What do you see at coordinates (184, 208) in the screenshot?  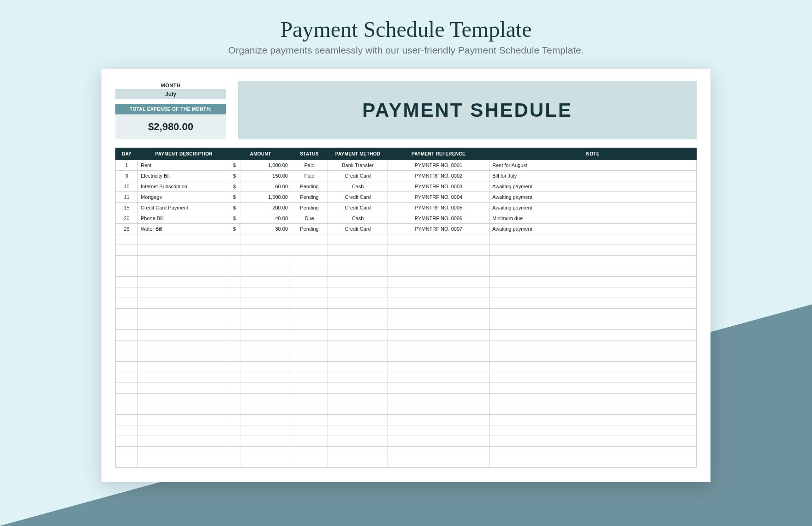 I see `cell-description: Credit Card Payment` at bounding box center [184, 208].